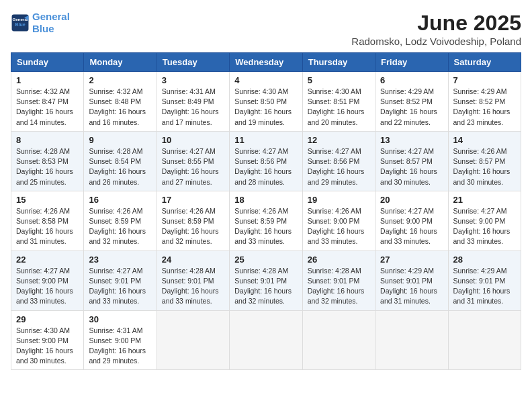  What do you see at coordinates (47, 259) in the screenshot?
I see `day-number: 22` at bounding box center [47, 259].